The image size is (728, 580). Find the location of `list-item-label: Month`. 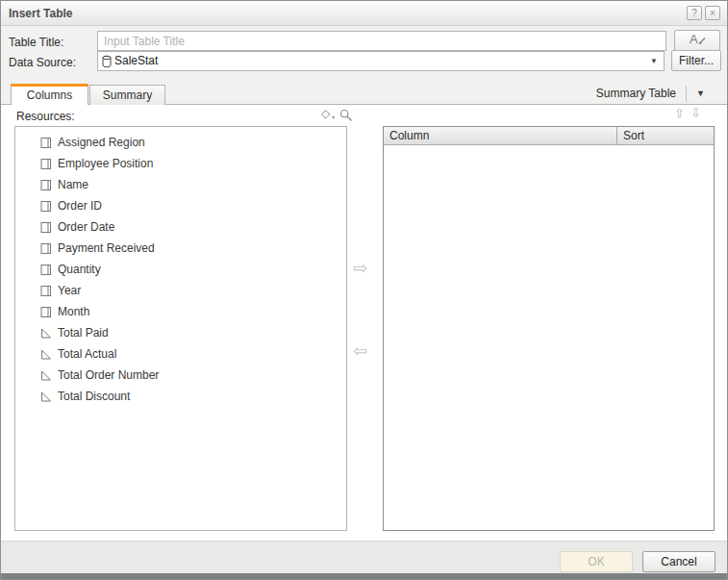

list-item-label: Month is located at coordinates (73, 312).